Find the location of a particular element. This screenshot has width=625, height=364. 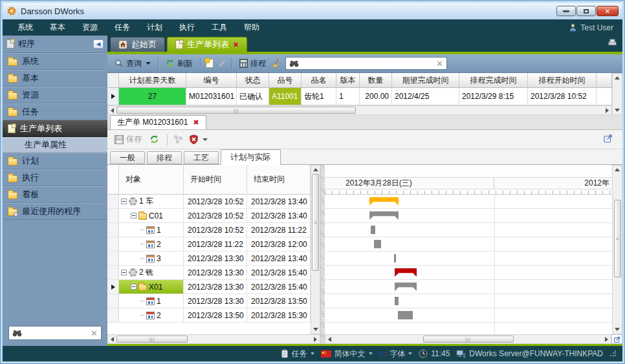

grid-column-header-6: 数量 is located at coordinates (376, 80).